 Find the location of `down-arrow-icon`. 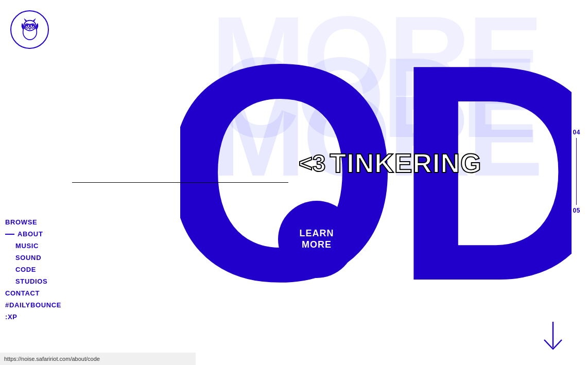

down-arrow-icon is located at coordinates (553, 336).